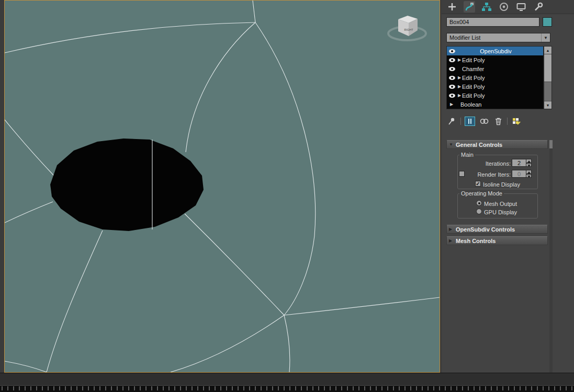 This screenshot has width=574, height=392. What do you see at coordinates (538, 7) in the screenshot?
I see `wrench-icon` at bounding box center [538, 7].